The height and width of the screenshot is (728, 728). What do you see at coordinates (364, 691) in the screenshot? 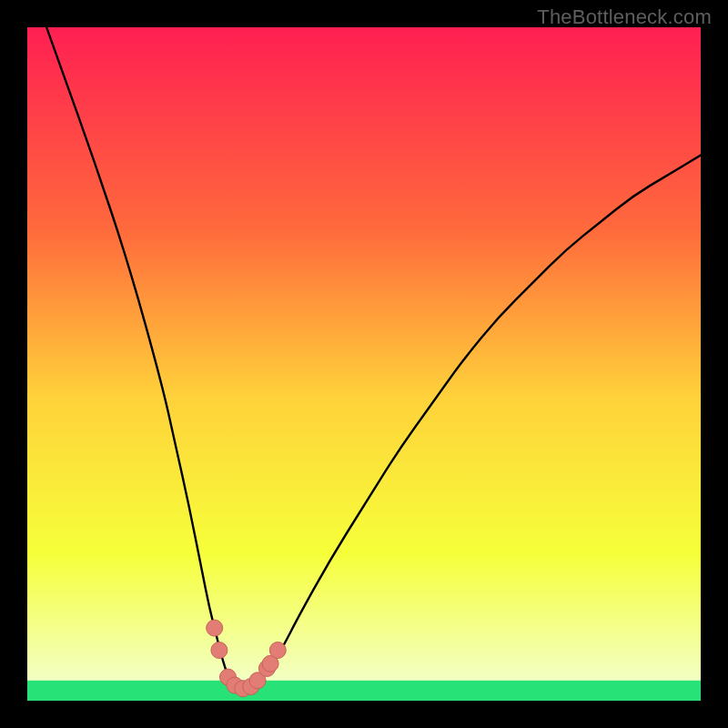
I see `green-good-zone` at bounding box center [364, 691].